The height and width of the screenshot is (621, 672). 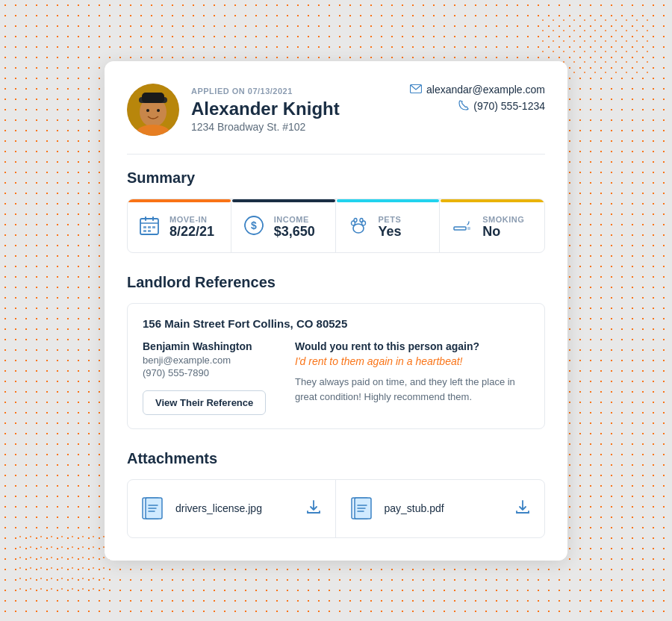 I want to click on phone-value: (970) 555-1234, so click(x=509, y=106).